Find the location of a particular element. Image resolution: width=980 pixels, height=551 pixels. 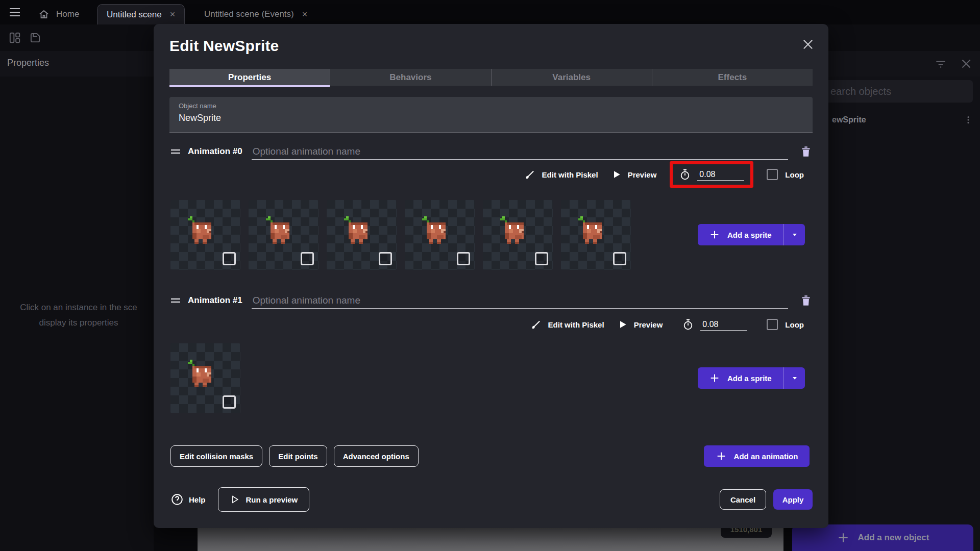

search-objects-input: earch objects is located at coordinates (889, 91).